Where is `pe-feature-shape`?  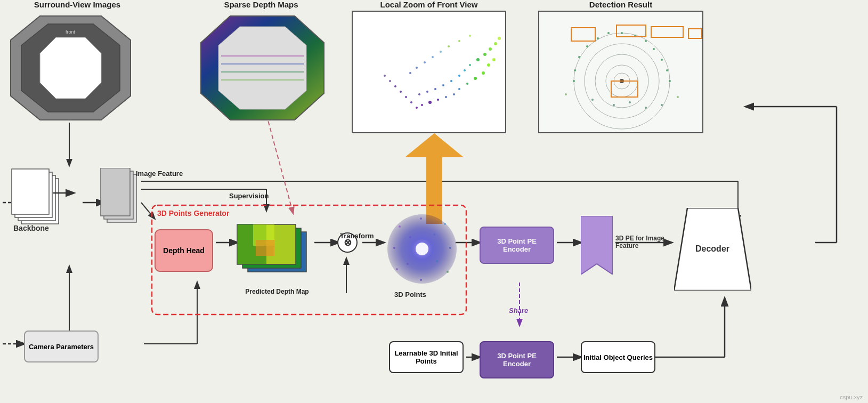 pe-feature-shape is located at coordinates (597, 246).